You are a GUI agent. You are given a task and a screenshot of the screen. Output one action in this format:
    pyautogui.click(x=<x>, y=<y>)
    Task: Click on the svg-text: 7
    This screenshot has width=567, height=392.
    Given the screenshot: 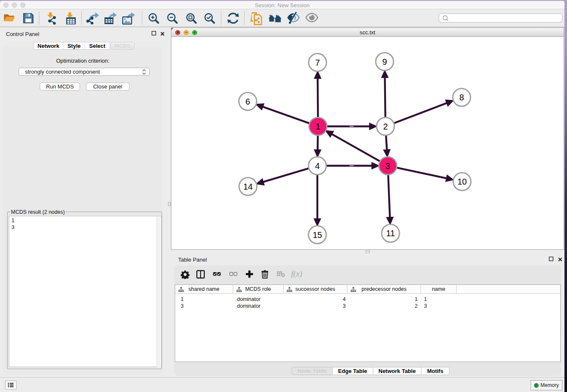 What is the action you would take?
    pyautogui.click(x=317, y=63)
    